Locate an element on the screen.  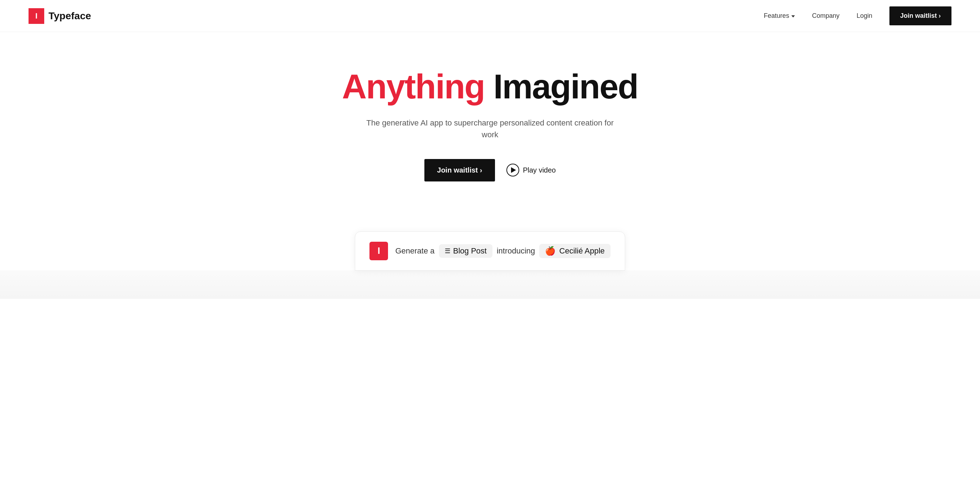
demo-logo-letter: I is located at coordinates (379, 251).